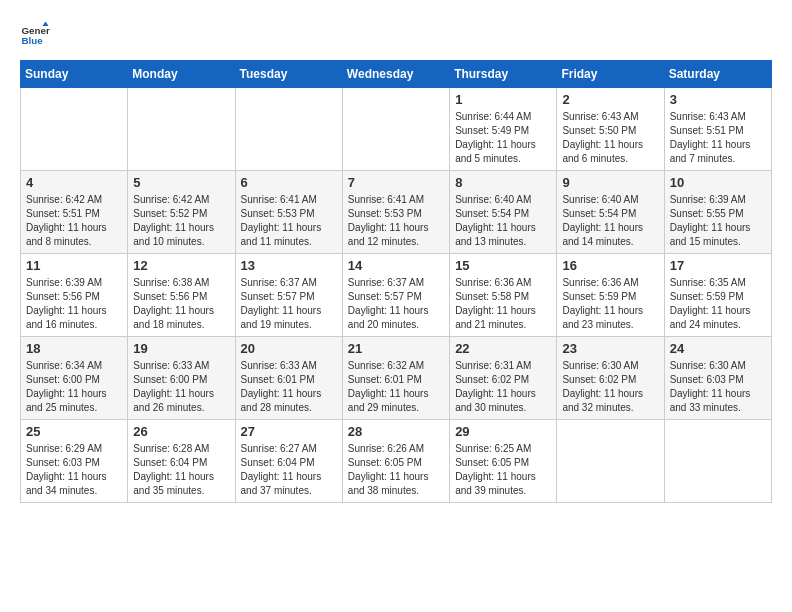  I want to click on weekday-header: Friday, so click(610, 74).